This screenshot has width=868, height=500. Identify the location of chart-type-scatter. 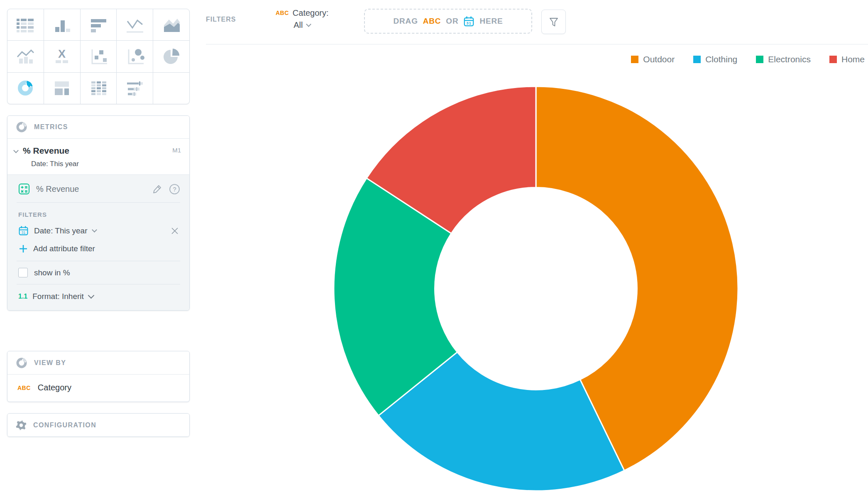
(99, 56).